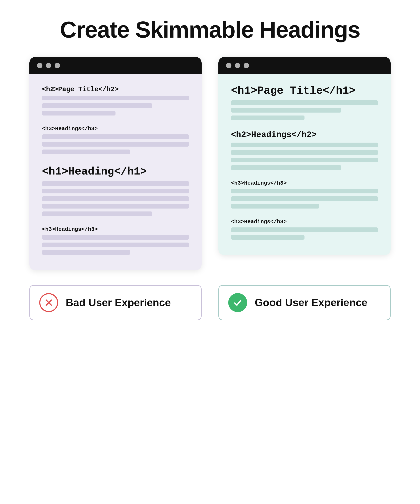 This screenshot has height=504, width=420. What do you see at coordinates (304, 135) in the screenshot?
I see `good-h2-headings: <h2>Headings</h2>` at bounding box center [304, 135].